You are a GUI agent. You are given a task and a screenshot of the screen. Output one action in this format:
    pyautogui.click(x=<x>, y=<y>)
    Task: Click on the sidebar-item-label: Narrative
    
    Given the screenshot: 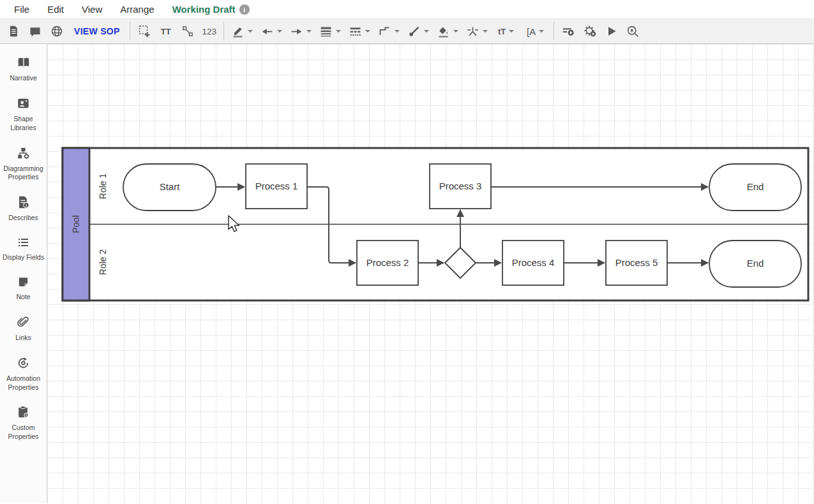 What is the action you would take?
    pyautogui.click(x=23, y=78)
    